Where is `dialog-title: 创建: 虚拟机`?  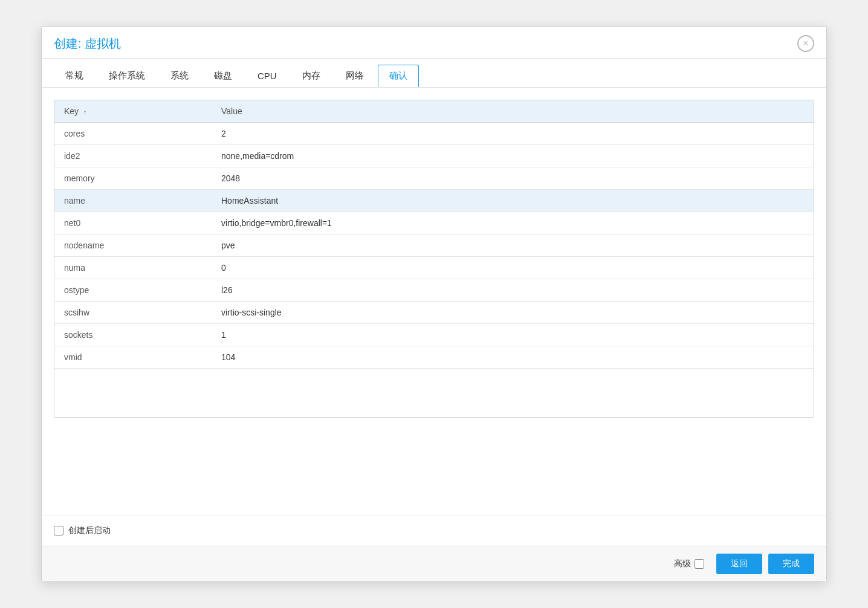 dialog-title: 创建: 虚拟机 is located at coordinates (87, 44).